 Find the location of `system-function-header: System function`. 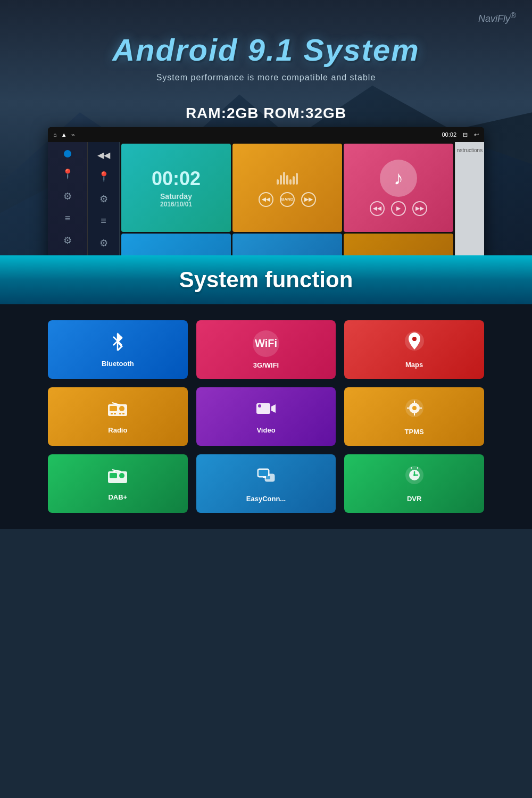

system-function-header: System function is located at coordinates (266, 280).